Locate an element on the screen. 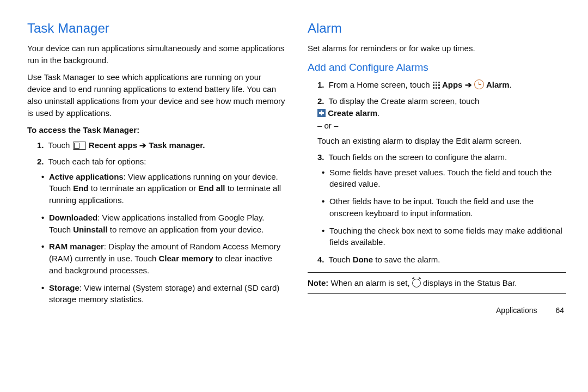 The width and height of the screenshot is (588, 392). create-alarm-label: Create alarm is located at coordinates (353, 113).